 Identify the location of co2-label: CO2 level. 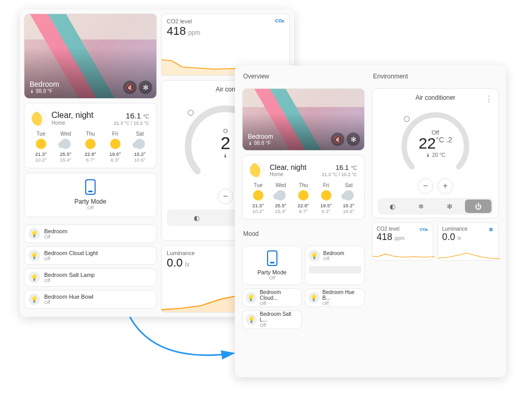
(225, 21).